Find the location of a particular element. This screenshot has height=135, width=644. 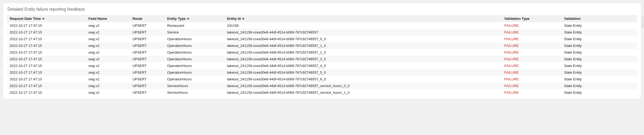

scrollbar-thumb is located at coordinates (643, 22).